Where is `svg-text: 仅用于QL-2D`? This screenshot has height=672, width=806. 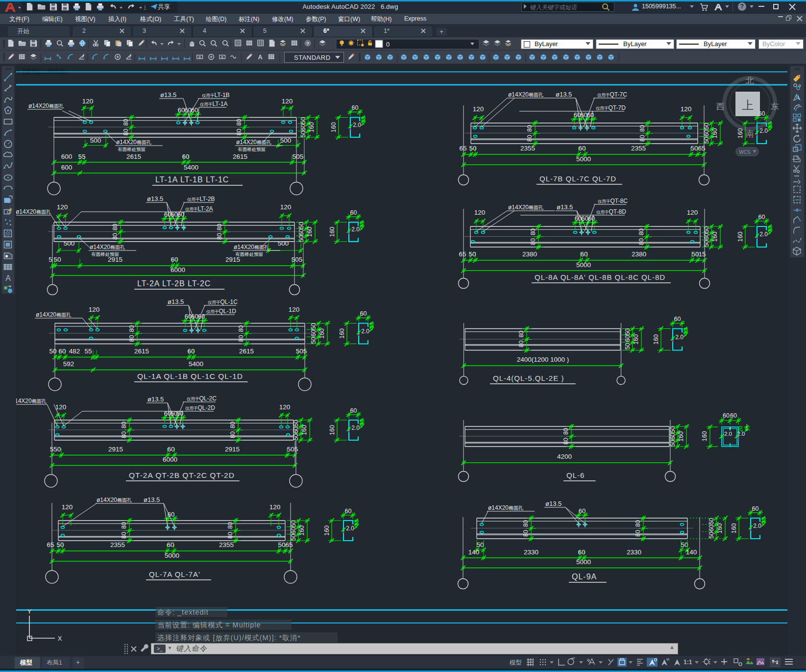
svg-text: 仅用于QL-2D is located at coordinates (200, 408).